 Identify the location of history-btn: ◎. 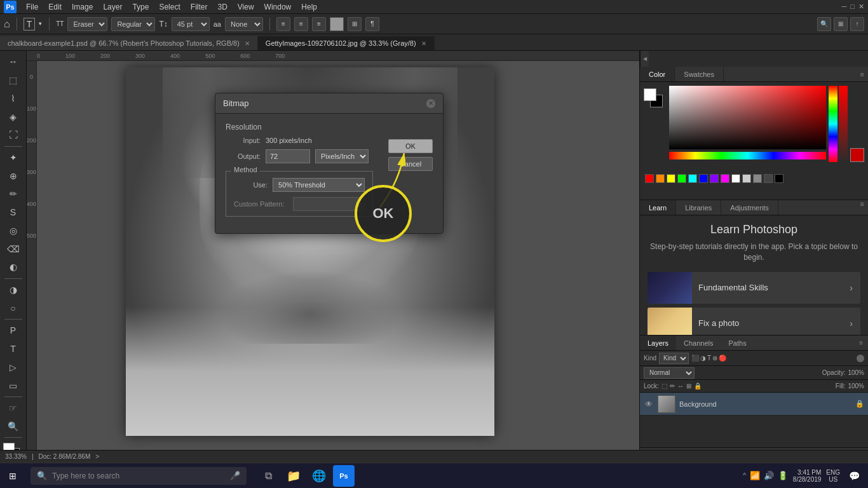
(13, 231).